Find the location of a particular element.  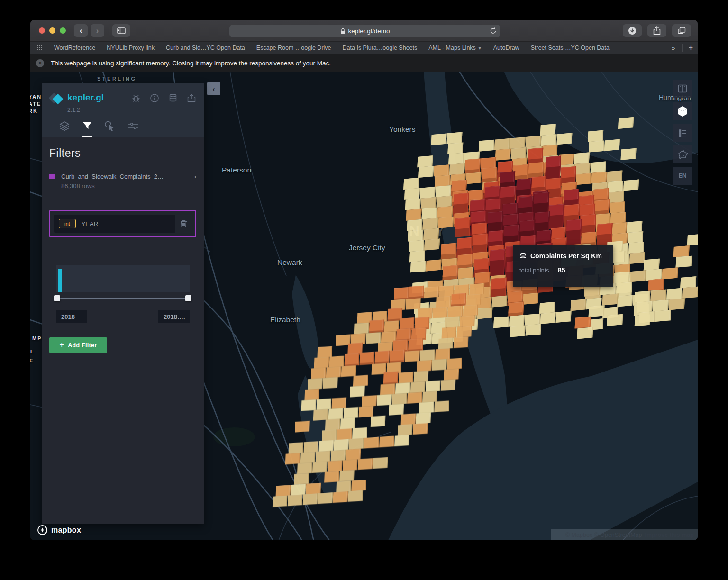

address-bar: kepler.gl/demo is located at coordinates (365, 31).